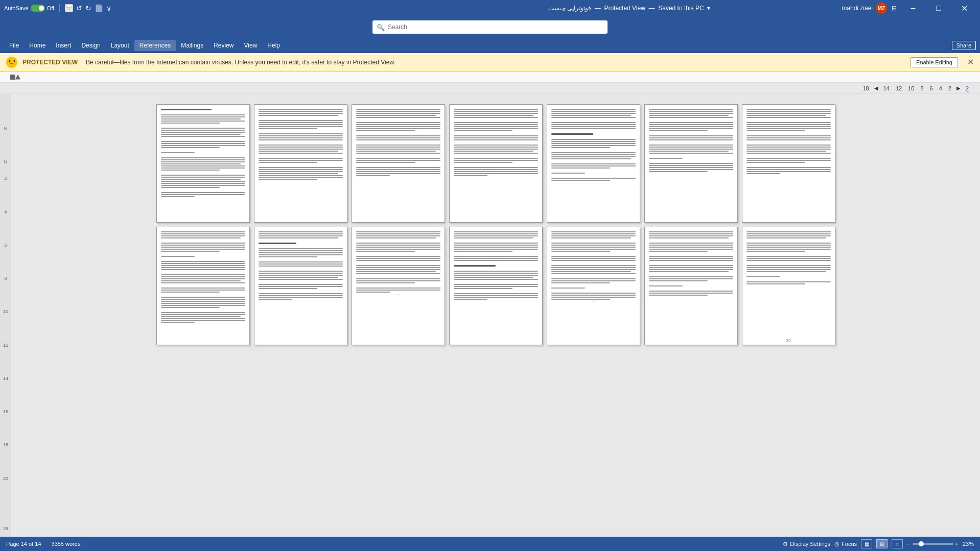 Image resolution: width=980 pixels, height=551 pixels. I want to click on zoom-thumb, so click(921, 544).